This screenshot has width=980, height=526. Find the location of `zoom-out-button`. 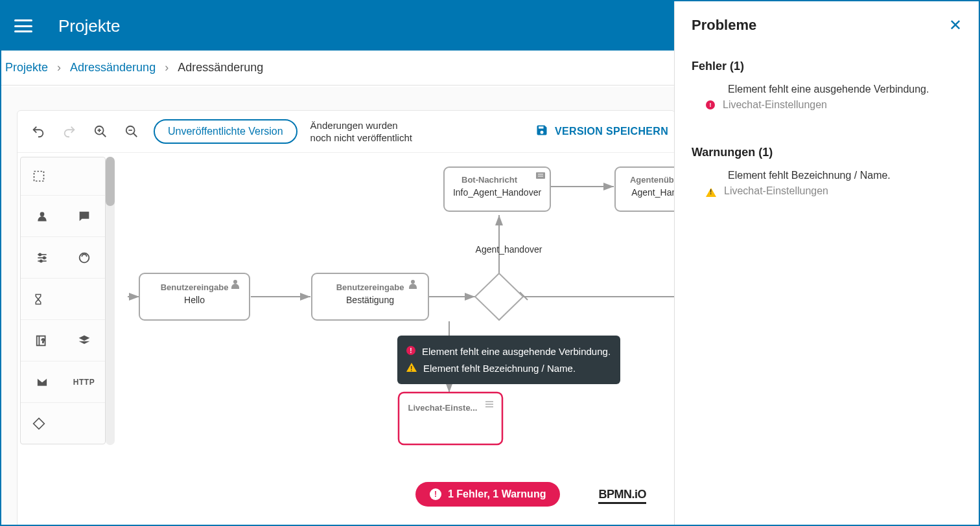

zoom-out-button is located at coordinates (132, 132).